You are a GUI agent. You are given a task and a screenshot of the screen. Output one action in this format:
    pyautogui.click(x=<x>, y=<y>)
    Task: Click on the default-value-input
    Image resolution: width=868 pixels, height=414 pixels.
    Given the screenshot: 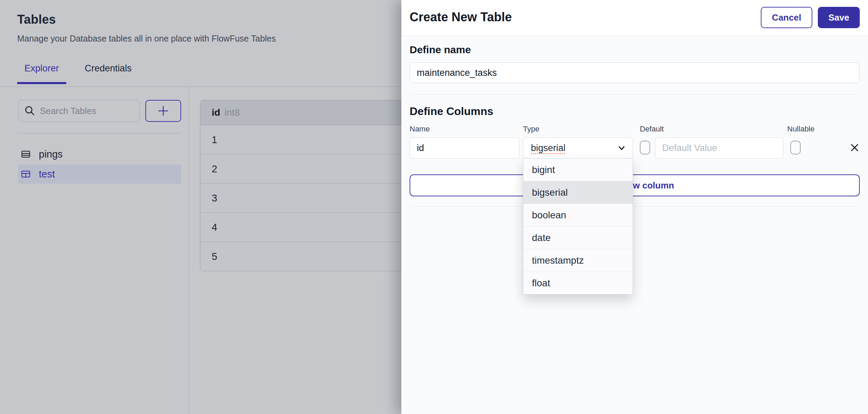 What is the action you would take?
    pyautogui.click(x=719, y=148)
    